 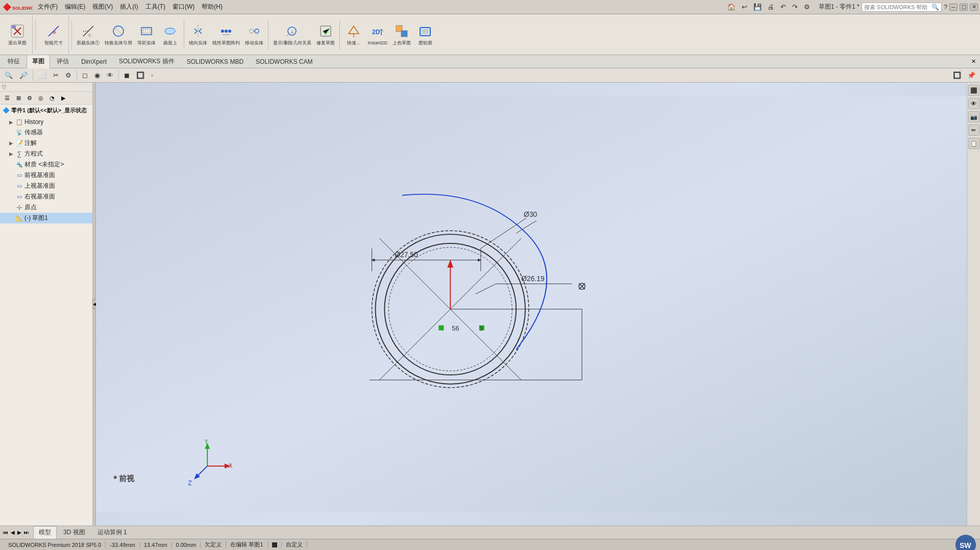 I want to click on menu-help: 帮助(H), so click(x=212, y=7).